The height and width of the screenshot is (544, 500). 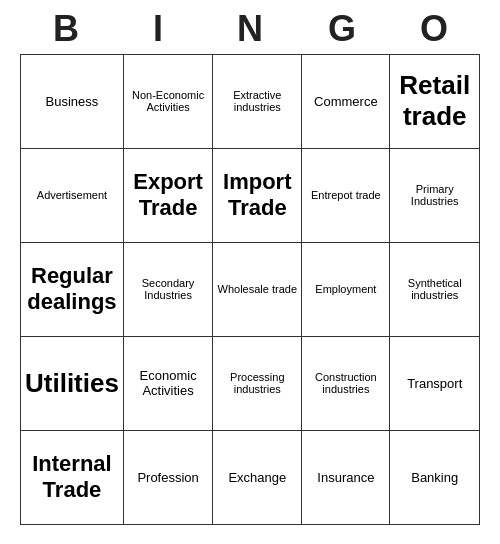 What do you see at coordinates (168, 383) in the screenshot?
I see `bingo-cell: Economic Activities` at bounding box center [168, 383].